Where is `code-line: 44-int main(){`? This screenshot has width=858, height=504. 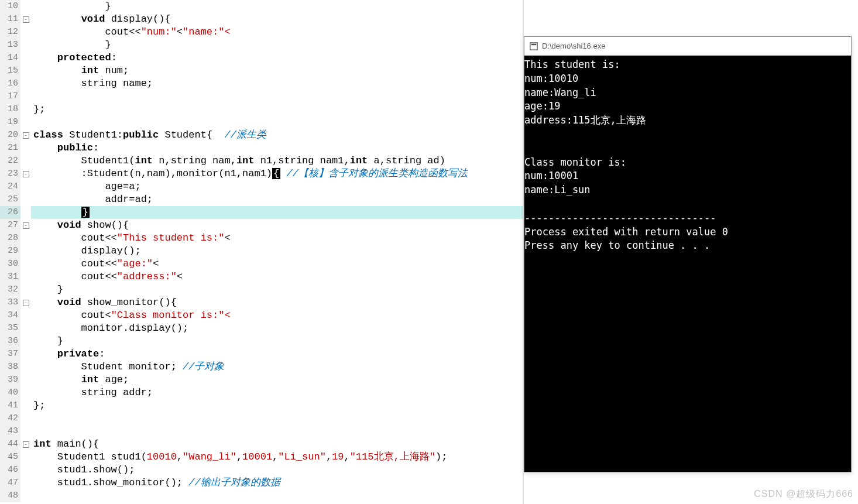 code-line: 44-int main(){ is located at coordinates (262, 444).